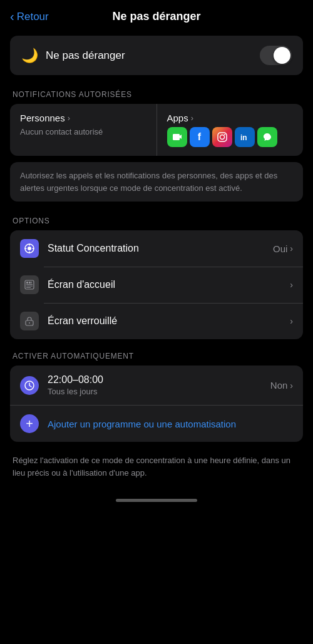 The image size is (313, 644). What do you see at coordinates (170, 321) in the screenshot?
I see `lock-screen-main: Écran verrouillé ›` at bounding box center [170, 321].